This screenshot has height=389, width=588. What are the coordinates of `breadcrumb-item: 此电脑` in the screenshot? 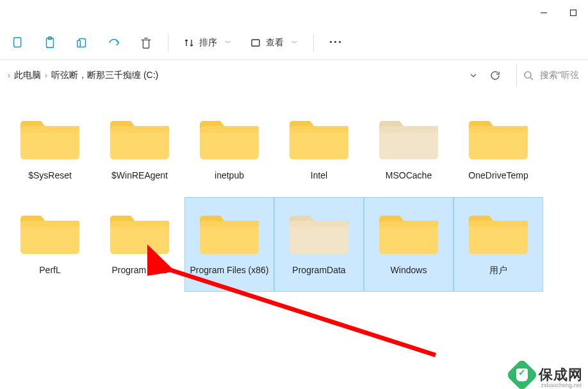 It's located at (28, 75).